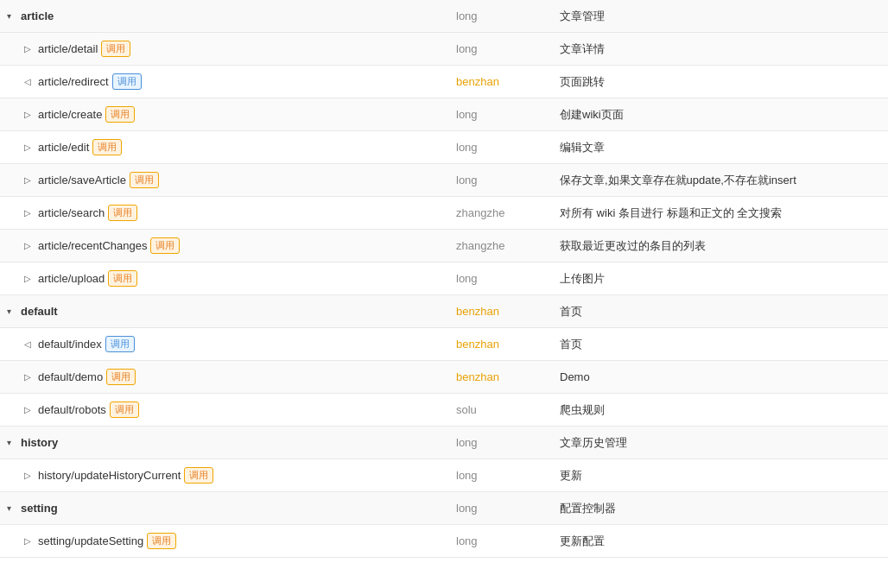  I want to click on route-name: default/demo, so click(71, 376).